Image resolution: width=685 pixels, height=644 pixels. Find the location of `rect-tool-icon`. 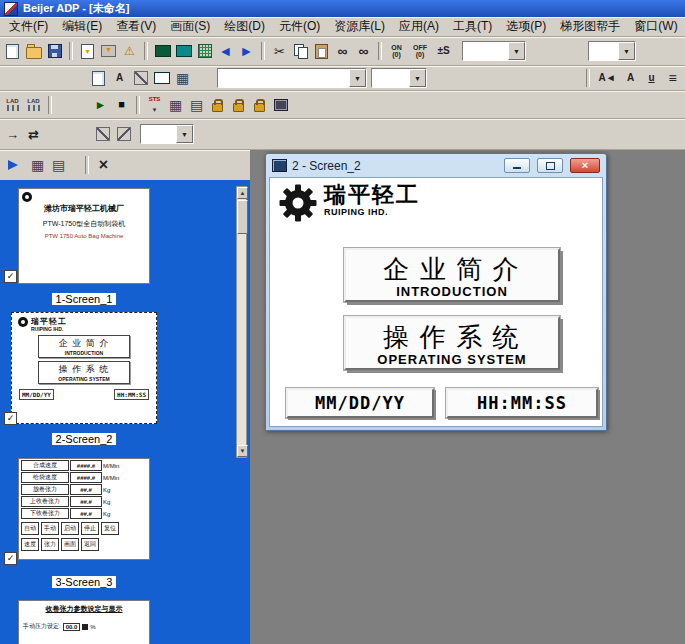

rect-tool-icon is located at coordinates (162, 78).